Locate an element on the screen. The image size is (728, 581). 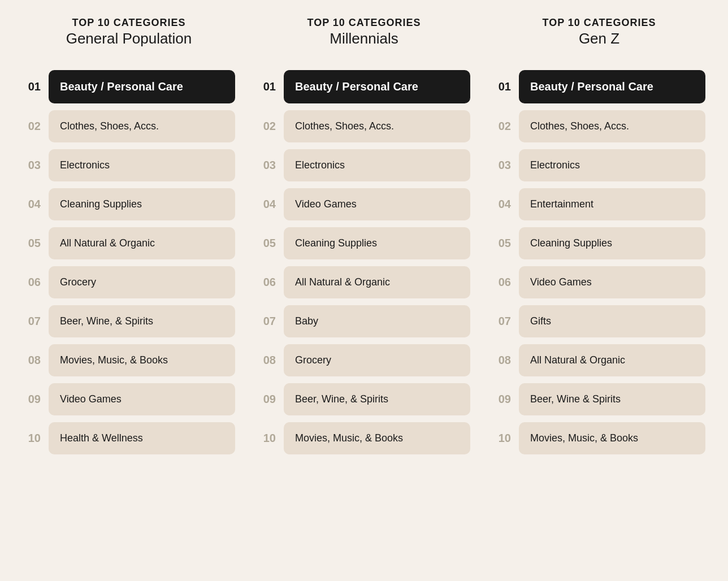
rank-row: 09Beer, Wine, & Spirits is located at coordinates (364, 399).